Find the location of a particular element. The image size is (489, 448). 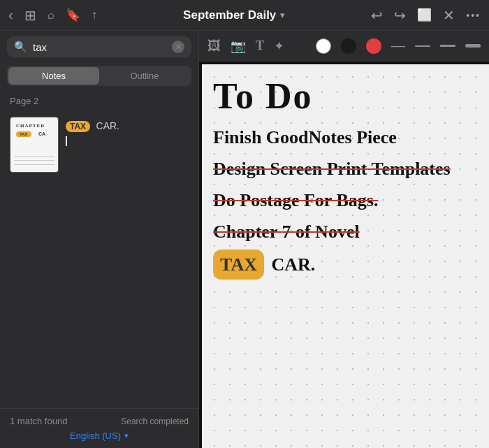

search-bar: 🔍 ✕ is located at coordinates (99, 47).